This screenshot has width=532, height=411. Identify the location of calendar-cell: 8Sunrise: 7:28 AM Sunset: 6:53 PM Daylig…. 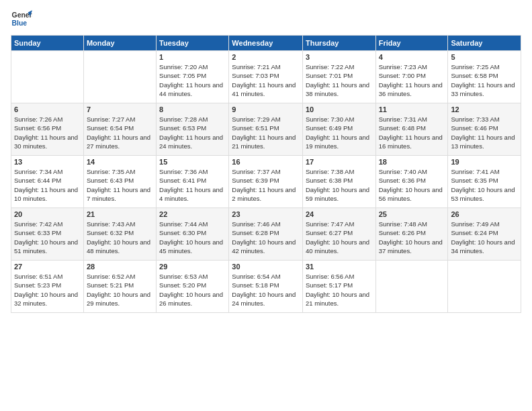
(193, 130).